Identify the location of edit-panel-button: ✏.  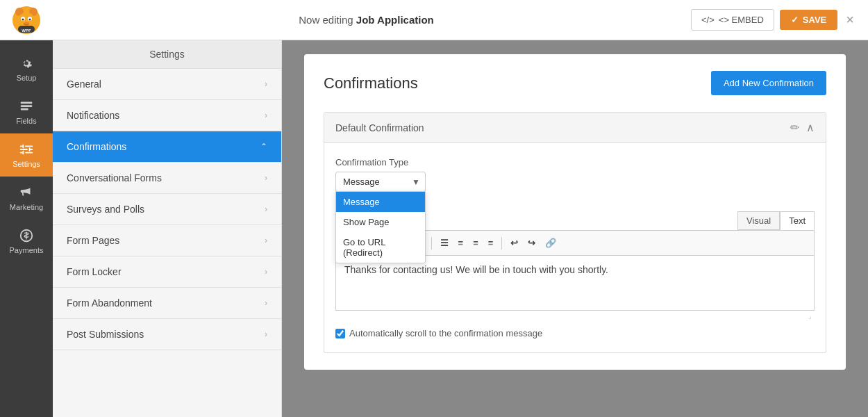
(794, 128).